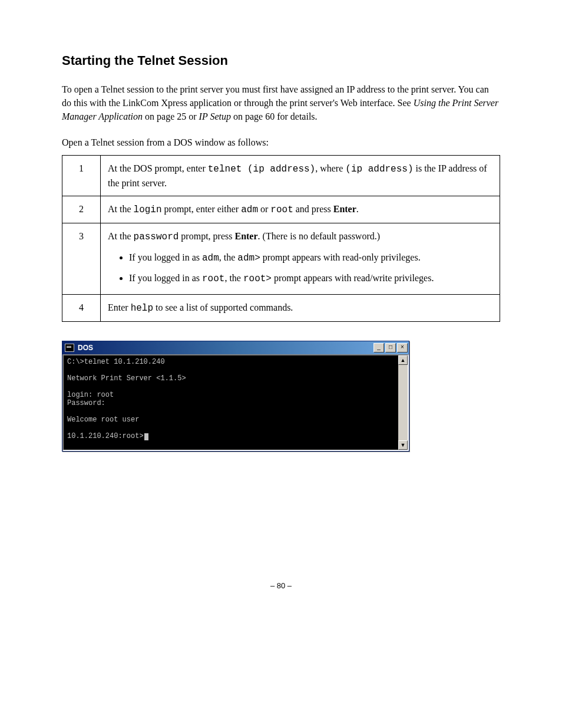 Image resolution: width=562 pixels, height=728 pixels. Describe the element at coordinates (403, 445) in the screenshot. I see `scroll-down-button: ▼` at that location.